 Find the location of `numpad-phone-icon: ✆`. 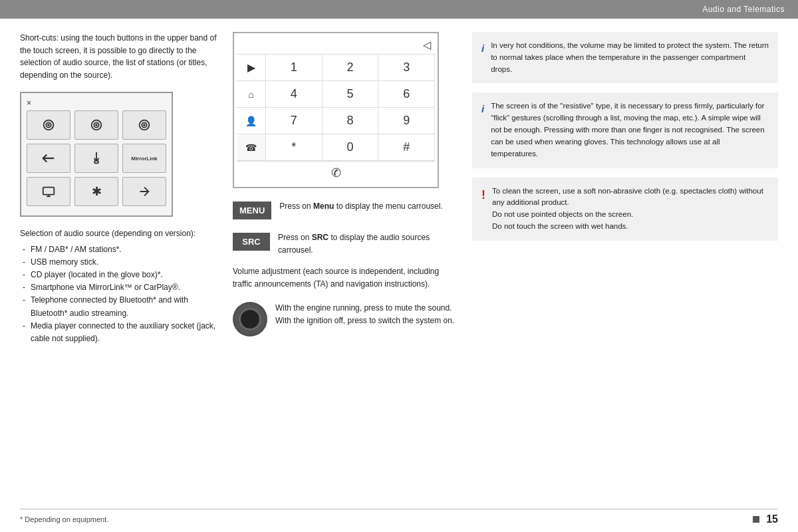

numpad-phone-icon: ✆ is located at coordinates (336, 173).